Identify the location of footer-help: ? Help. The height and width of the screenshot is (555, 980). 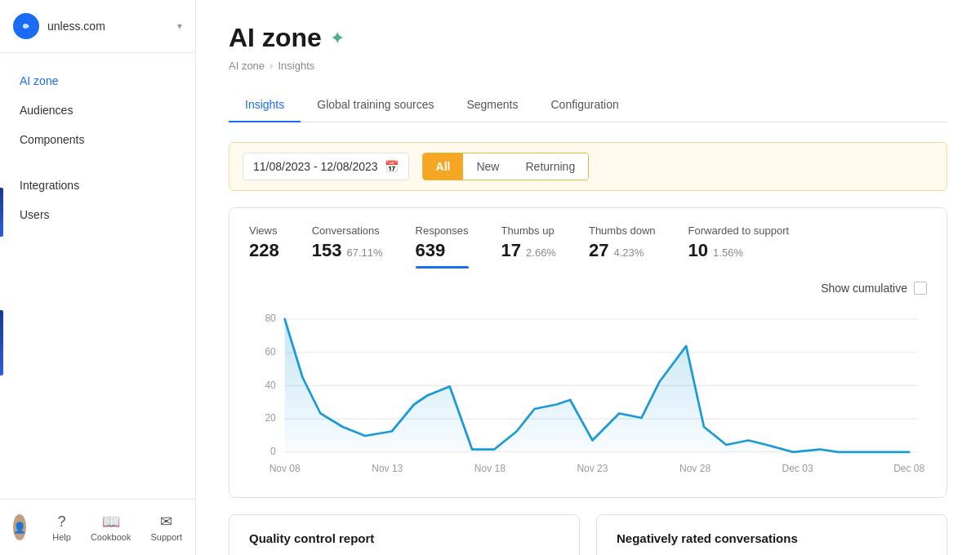
(62, 527).